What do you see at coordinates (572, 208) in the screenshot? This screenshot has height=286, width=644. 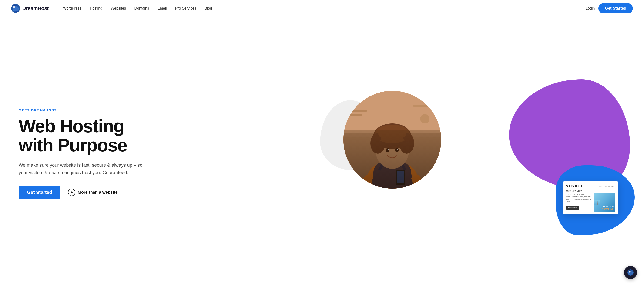 I see `know-more-button: Know More` at bounding box center [572, 208].